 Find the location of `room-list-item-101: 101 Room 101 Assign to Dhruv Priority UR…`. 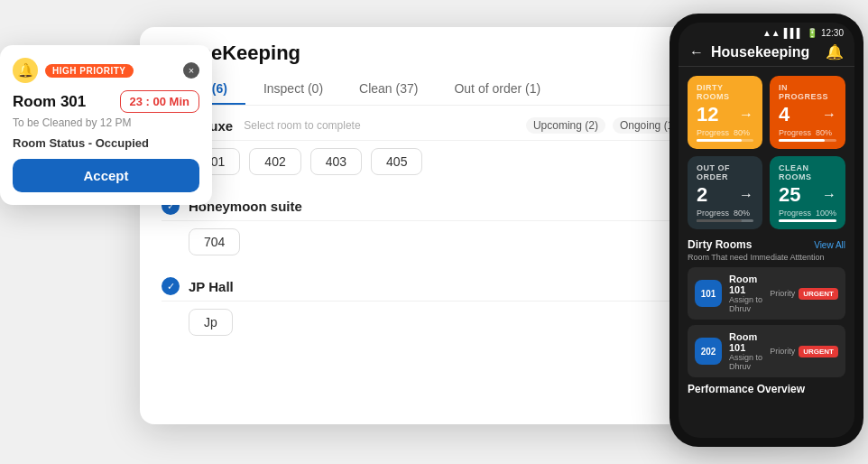

room-list-item-101: 101 Room 101 Assign to Dhruv Priority UR… is located at coordinates (767, 293).